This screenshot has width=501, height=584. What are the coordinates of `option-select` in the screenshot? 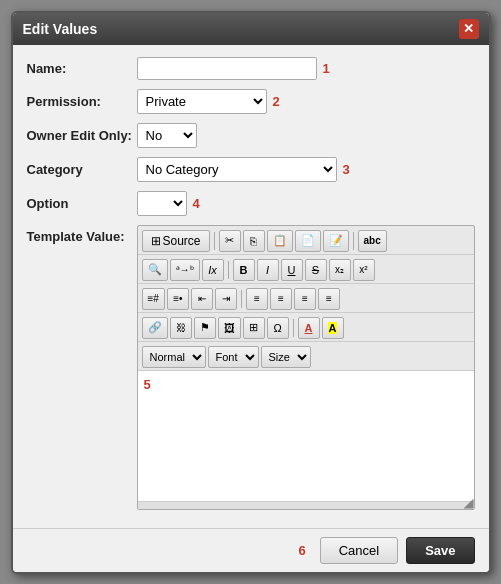 It's located at (162, 204).